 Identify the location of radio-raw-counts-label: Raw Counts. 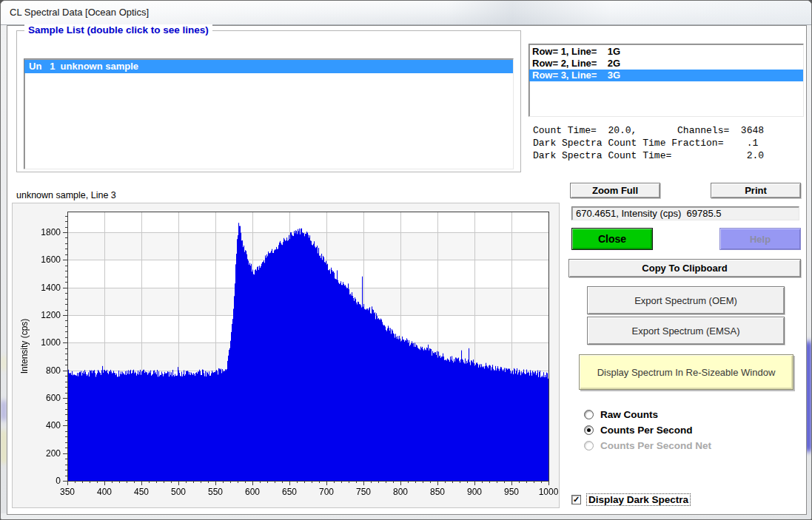
(629, 414).